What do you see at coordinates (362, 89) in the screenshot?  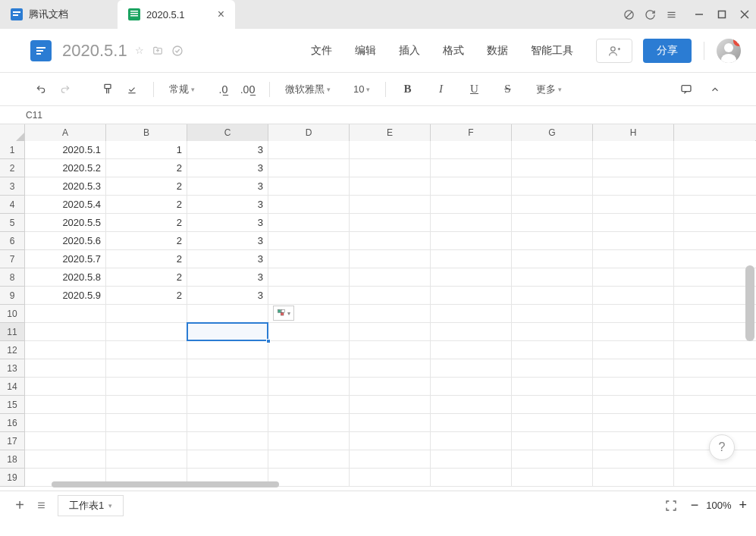 I see `font-size-dropdown: 10▾` at bounding box center [362, 89].